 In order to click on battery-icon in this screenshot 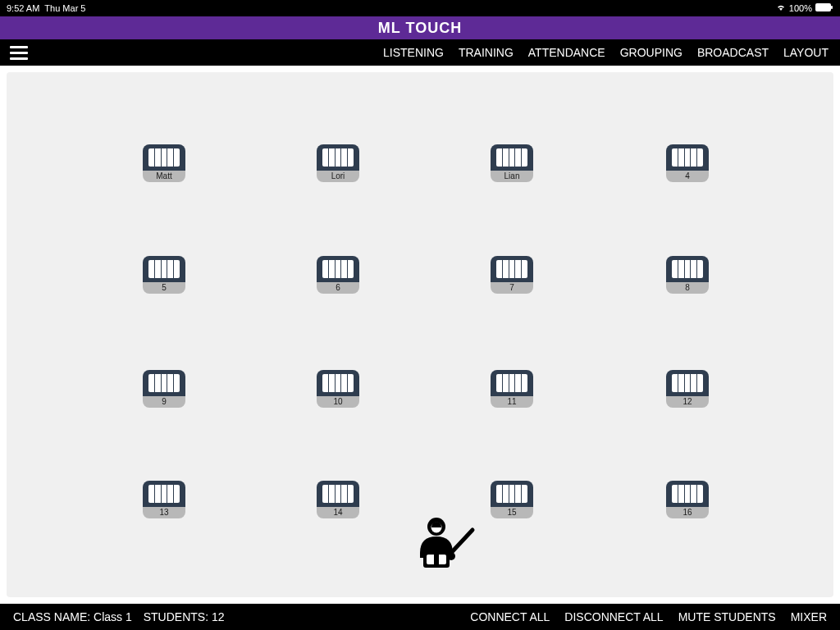, I will do `click(824, 8)`.